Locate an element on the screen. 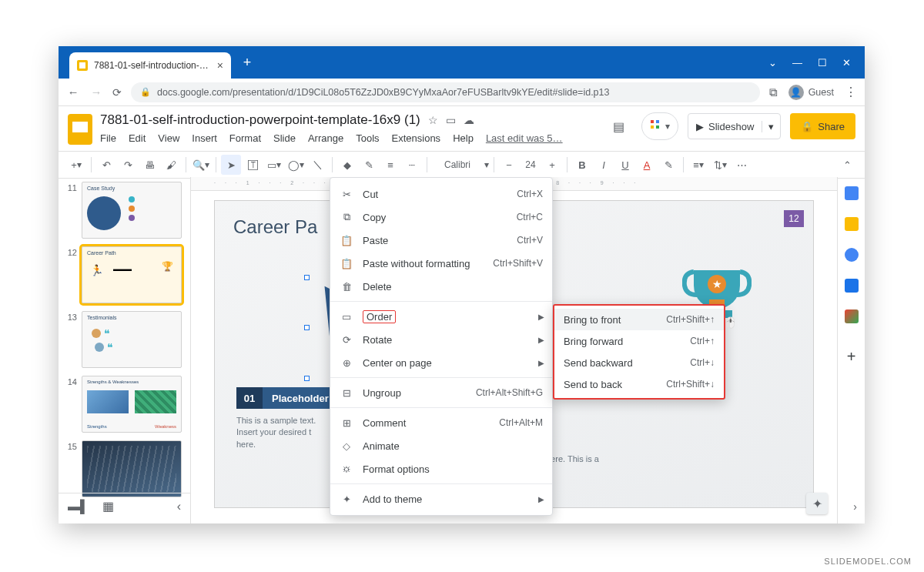 Image resolution: width=924 pixels, height=572 pixels. collapse-filmstrip-icon: ‹ is located at coordinates (179, 507).